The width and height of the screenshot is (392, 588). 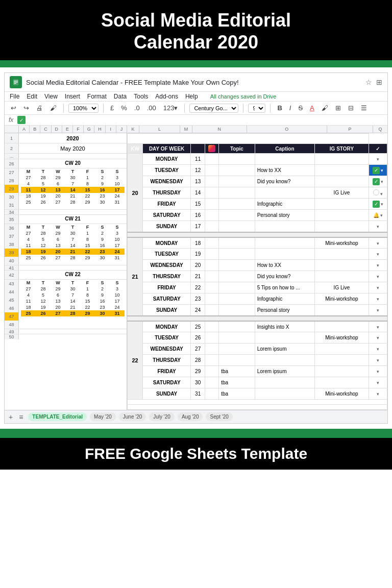 I want to click on menu-data: Data, so click(x=120, y=96).